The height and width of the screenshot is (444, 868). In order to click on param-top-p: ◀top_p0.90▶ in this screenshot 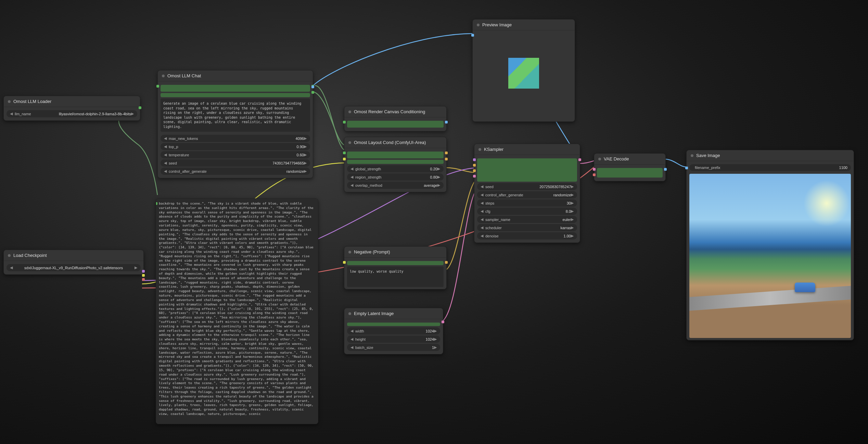, I will do `click(235, 146)`.